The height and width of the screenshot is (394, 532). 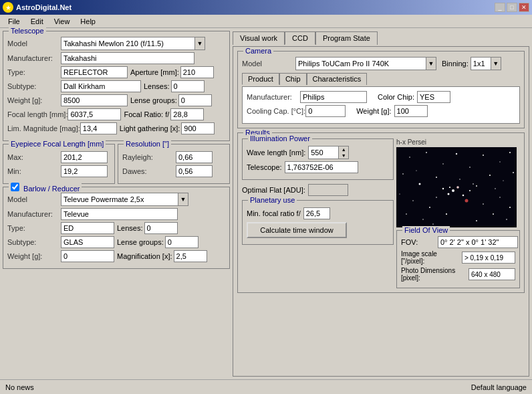 What do you see at coordinates (99, 128) in the screenshot?
I see `telescope-lim-mag-input` at bounding box center [99, 128].